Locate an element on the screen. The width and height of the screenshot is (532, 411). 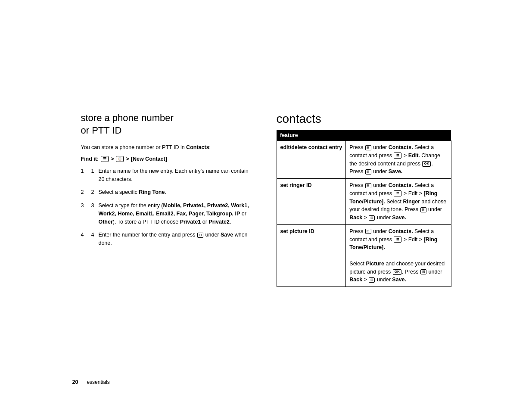
step-4: 4 Enter the number for the entry and pre… is located at coordinates (168, 239).